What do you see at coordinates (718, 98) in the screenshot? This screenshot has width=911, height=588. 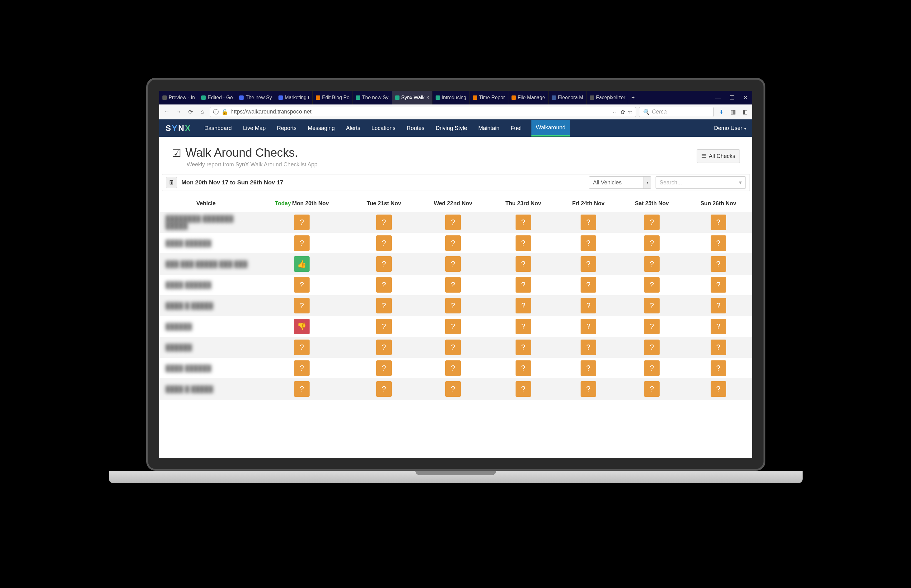 I see `minimize-button: —` at bounding box center [718, 98].